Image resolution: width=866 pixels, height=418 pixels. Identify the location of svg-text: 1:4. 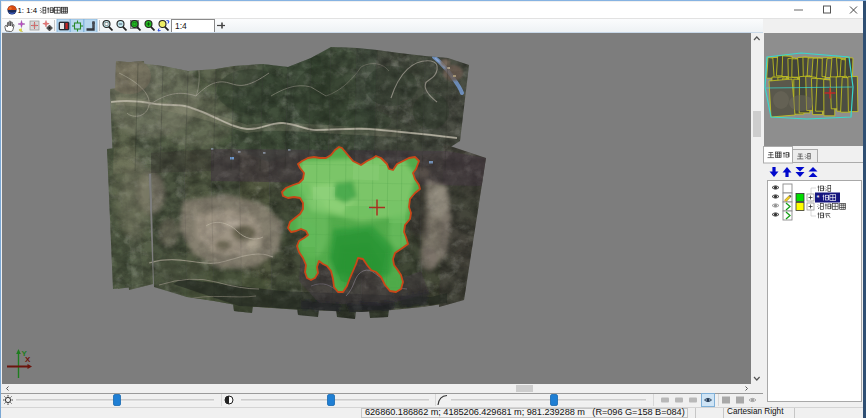
(181, 26).